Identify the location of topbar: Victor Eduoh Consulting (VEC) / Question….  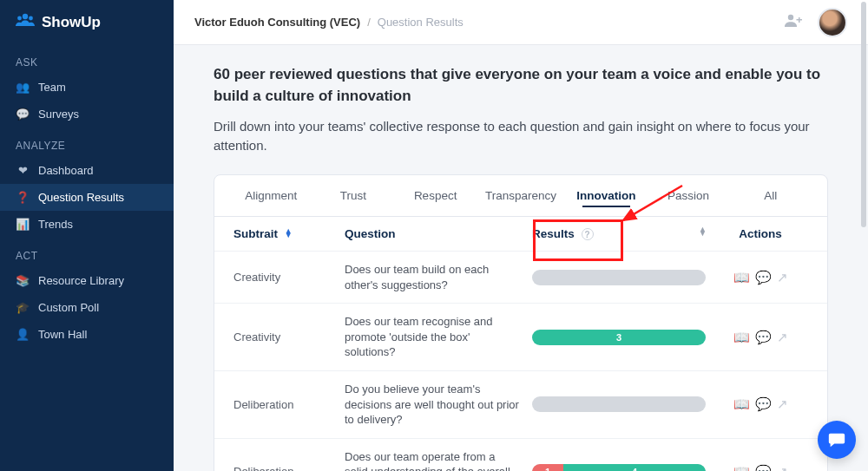
(521, 23).